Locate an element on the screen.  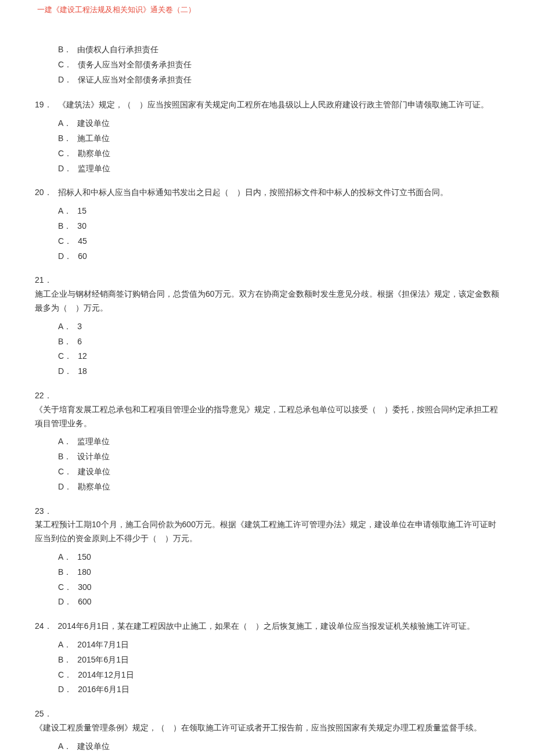
option-text: 2014年7月1日 is located at coordinates (103, 645).